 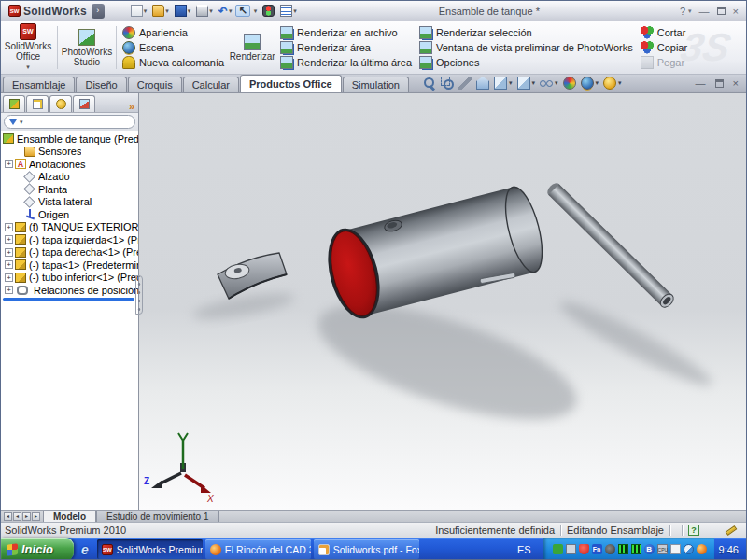 What do you see at coordinates (736, 11) in the screenshot?
I see `close-button: ×` at bounding box center [736, 11].